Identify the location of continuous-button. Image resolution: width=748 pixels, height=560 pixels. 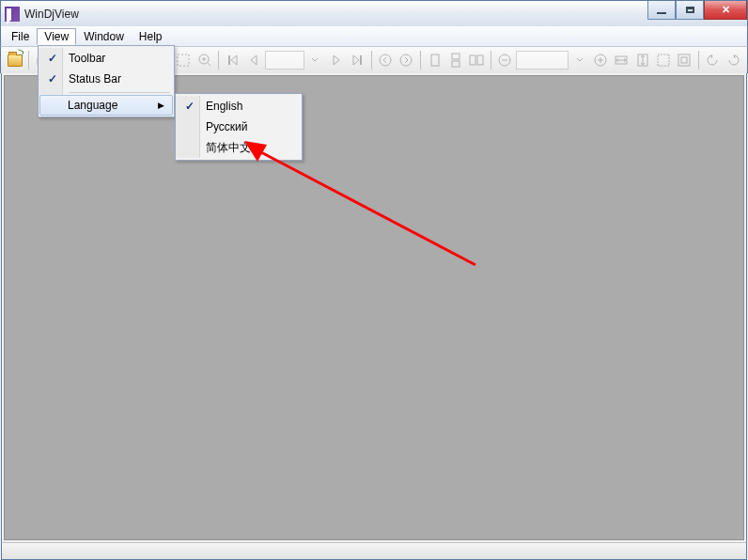
(455, 60).